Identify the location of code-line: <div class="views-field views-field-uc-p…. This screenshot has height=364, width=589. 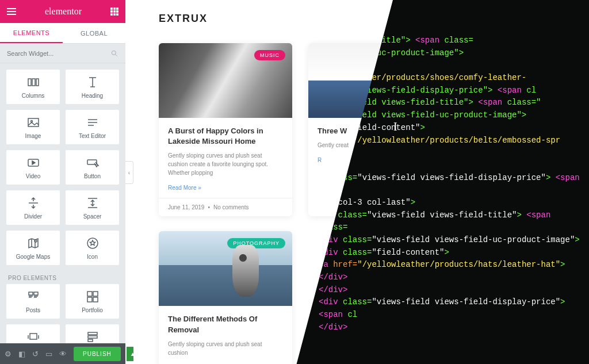
(451, 240).